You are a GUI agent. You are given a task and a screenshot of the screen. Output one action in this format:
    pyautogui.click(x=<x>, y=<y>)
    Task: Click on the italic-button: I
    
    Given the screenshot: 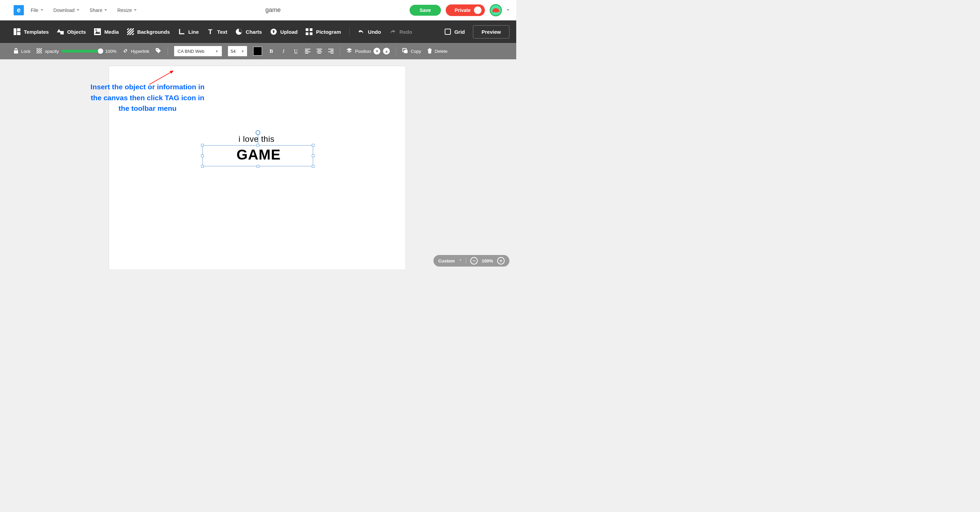 What is the action you would take?
    pyautogui.click(x=283, y=51)
    